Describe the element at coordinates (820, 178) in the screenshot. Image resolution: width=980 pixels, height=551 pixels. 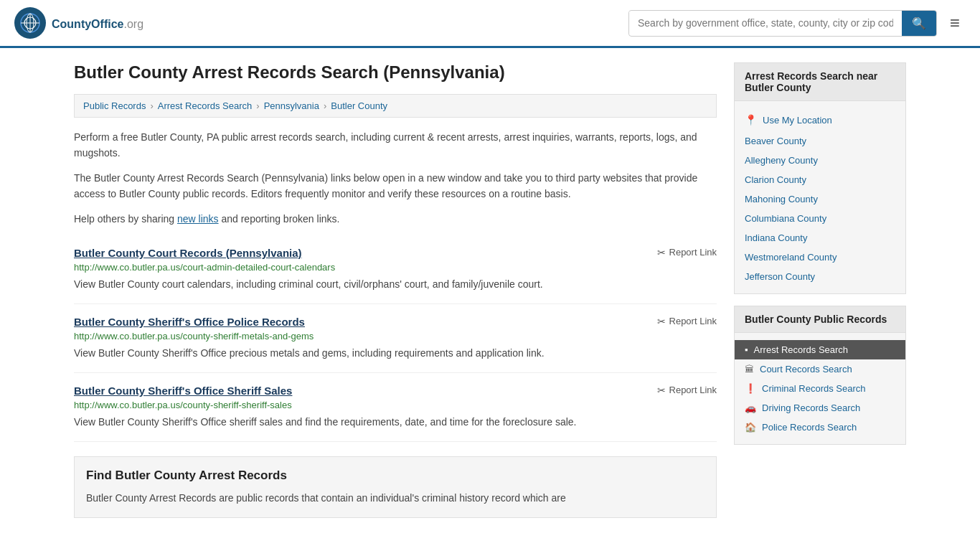
I see `nearby-counties-section: Arrest Records Search near Butler County…` at that location.